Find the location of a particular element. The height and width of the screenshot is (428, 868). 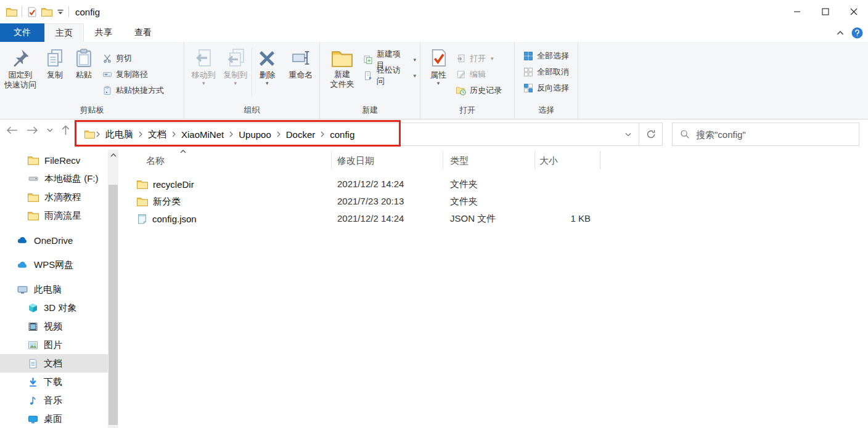

sidebar-item-3d-objects: 3D 对象 is located at coordinates (54, 308).